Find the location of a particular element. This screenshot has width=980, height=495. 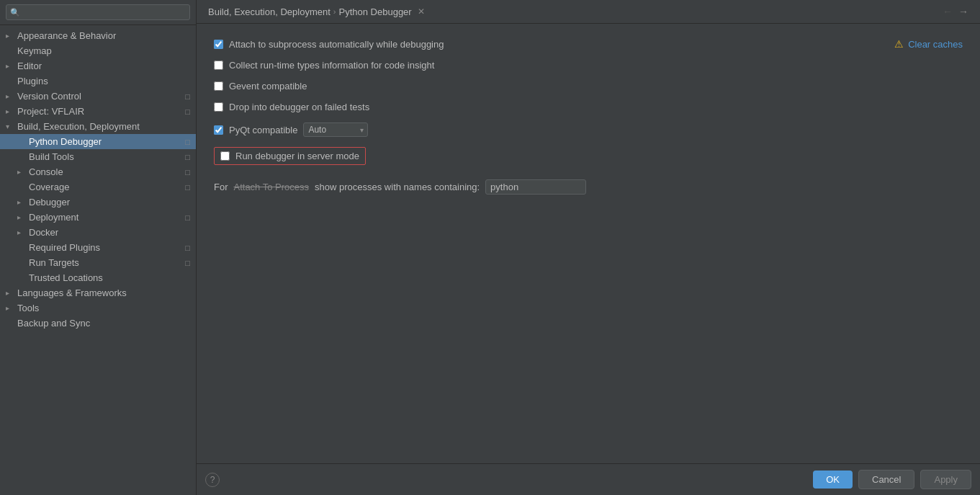

checkbox-collect-types: Collect run-time types information for c… is located at coordinates (588, 65).